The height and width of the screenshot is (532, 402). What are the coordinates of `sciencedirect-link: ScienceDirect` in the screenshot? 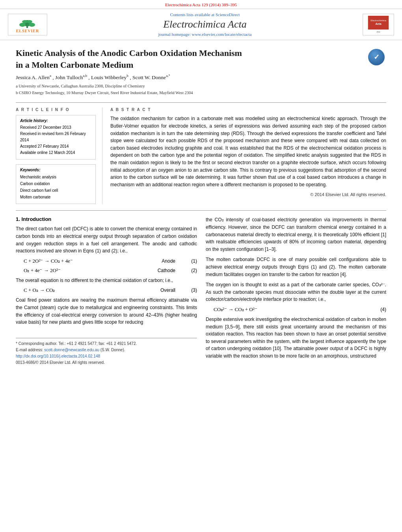 It's located at (228, 15).